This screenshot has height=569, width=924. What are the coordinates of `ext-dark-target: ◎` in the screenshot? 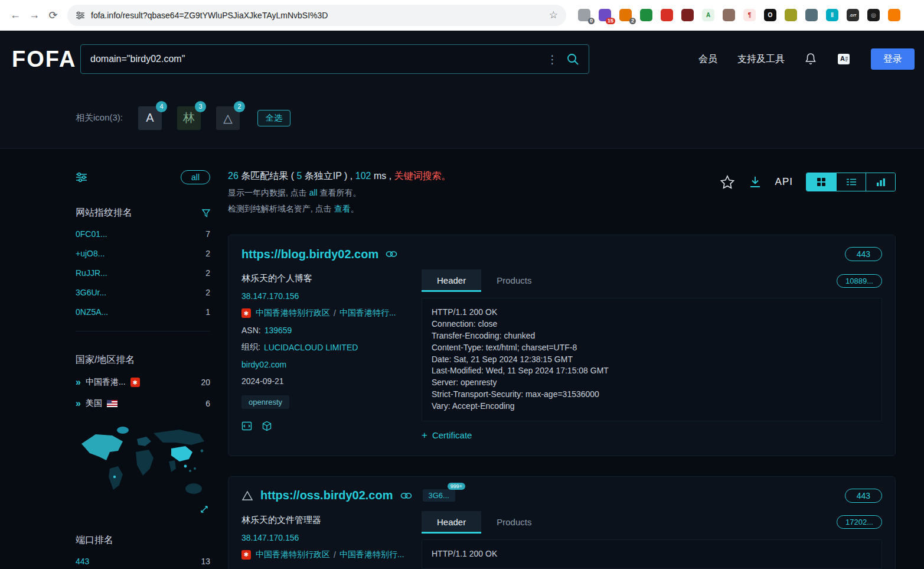 It's located at (874, 15).